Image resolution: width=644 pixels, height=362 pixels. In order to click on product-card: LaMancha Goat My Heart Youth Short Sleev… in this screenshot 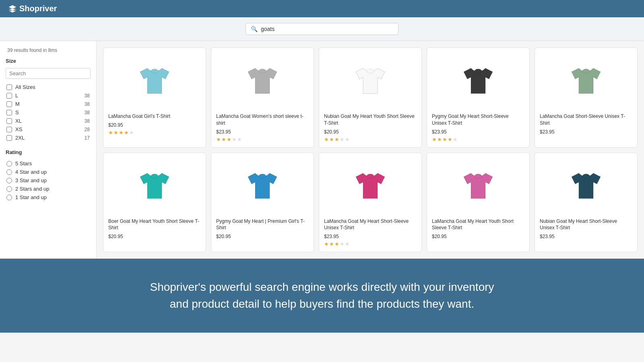, I will do `click(478, 203)`.